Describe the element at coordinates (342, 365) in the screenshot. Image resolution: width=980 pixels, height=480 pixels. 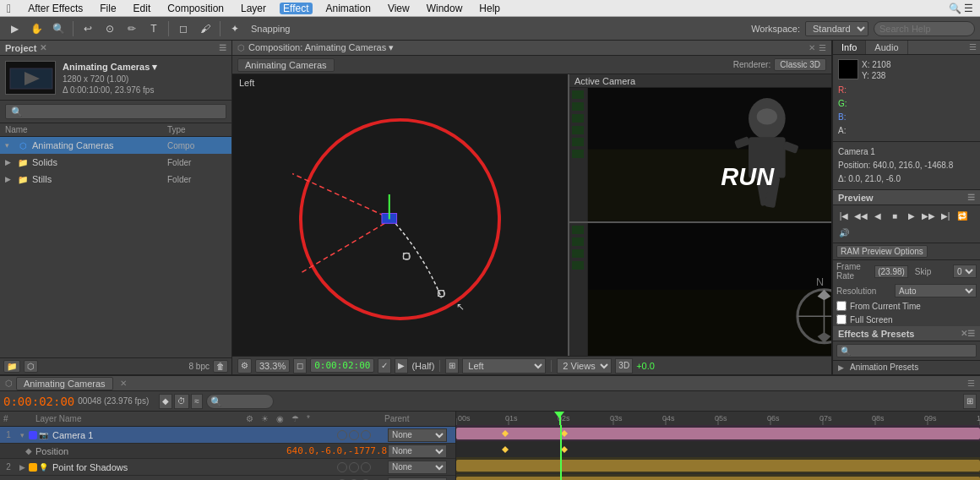
I see `comp-time-display: 0:00:02:00` at that location.